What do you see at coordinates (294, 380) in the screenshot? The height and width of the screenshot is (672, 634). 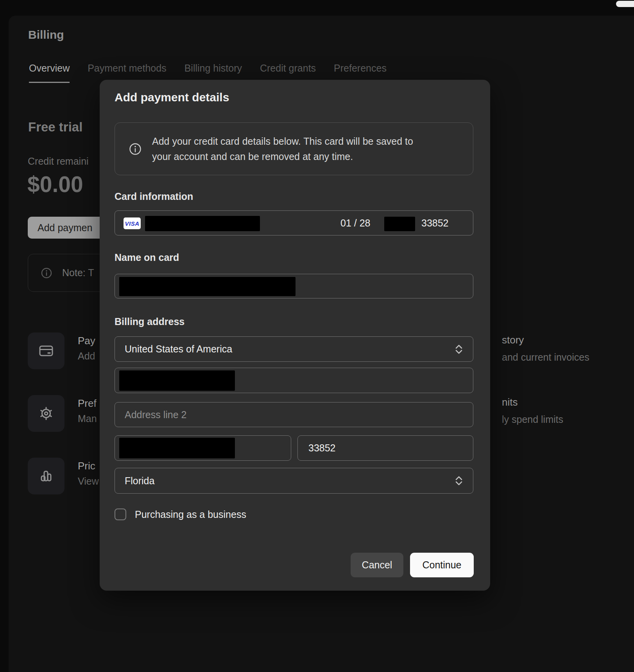 I see `address-line1-input` at bounding box center [294, 380].